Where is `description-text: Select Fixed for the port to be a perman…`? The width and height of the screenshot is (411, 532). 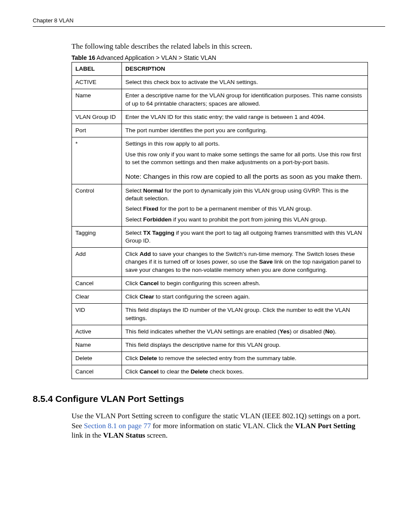 description-text: Select Fixed for the port to be a perman… is located at coordinates (245, 209).